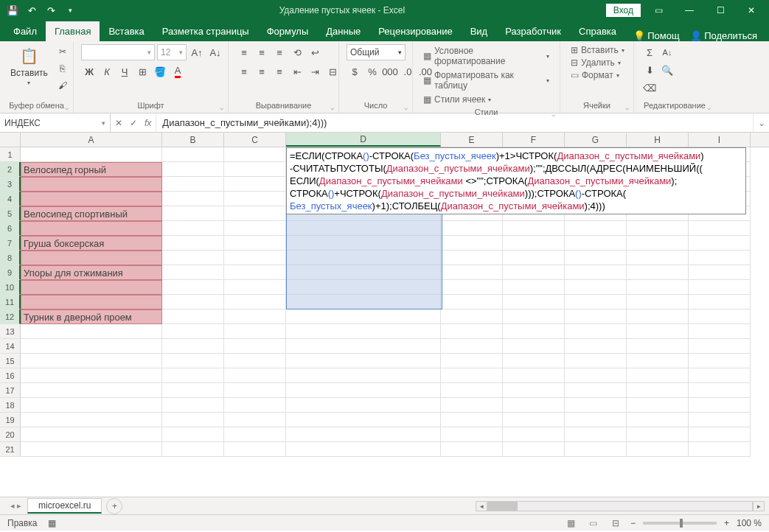  What do you see at coordinates (363, 140) in the screenshot?
I see `col-header-D: D` at bounding box center [363, 140].